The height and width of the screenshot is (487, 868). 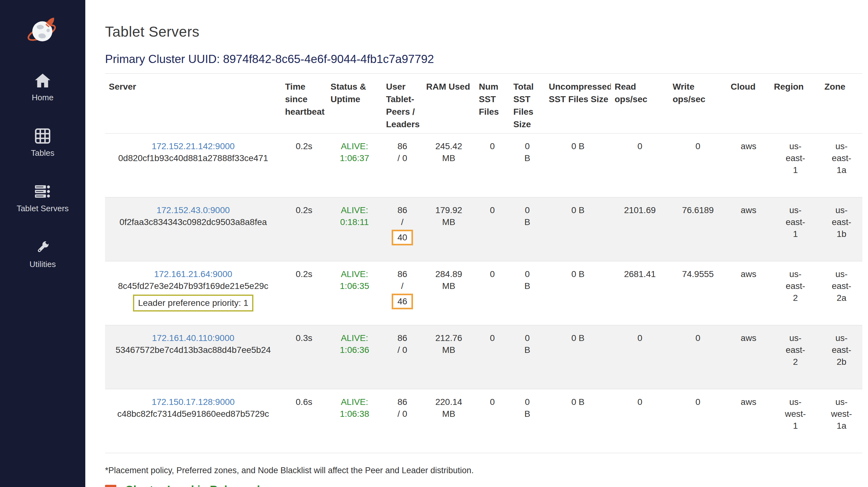 I want to click on cluster-load-text: Cluster Load is Balanced, so click(x=192, y=485).